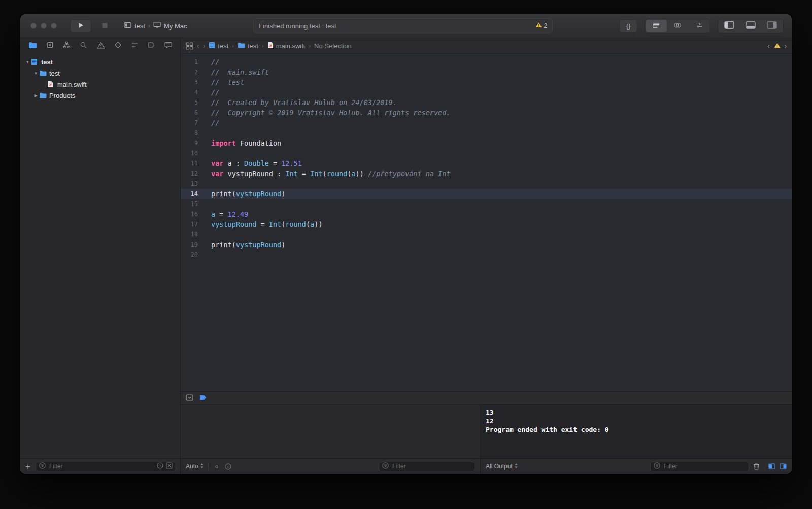  Describe the element at coordinates (192, 72) in the screenshot. I see `line-number: 2` at that location.